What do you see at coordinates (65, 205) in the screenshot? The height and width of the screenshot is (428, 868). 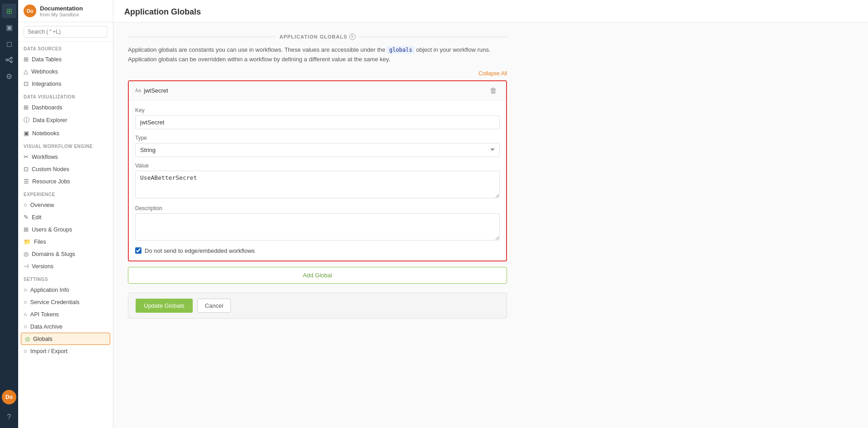 I see `sidebar-item-overview: ○ Overview` at bounding box center [65, 205].